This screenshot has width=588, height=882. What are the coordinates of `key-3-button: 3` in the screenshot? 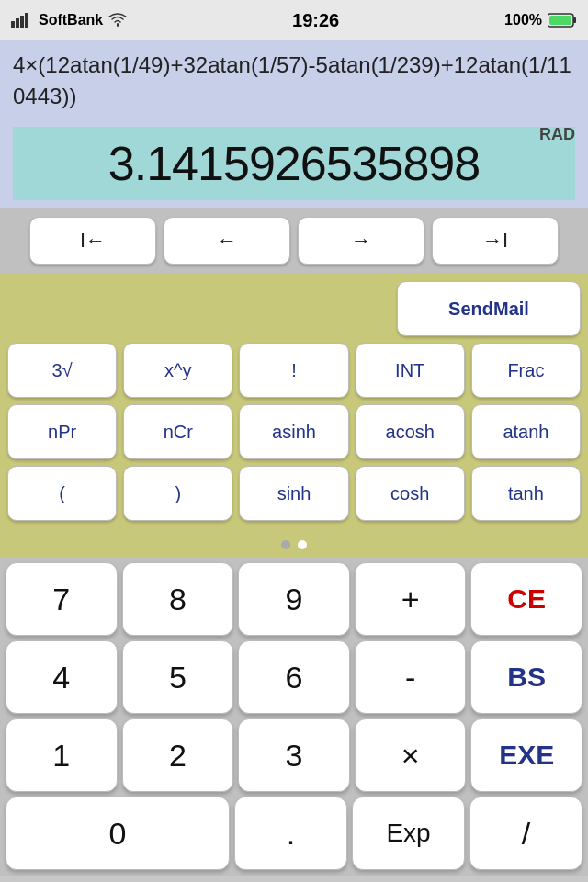 It's located at (294, 755).